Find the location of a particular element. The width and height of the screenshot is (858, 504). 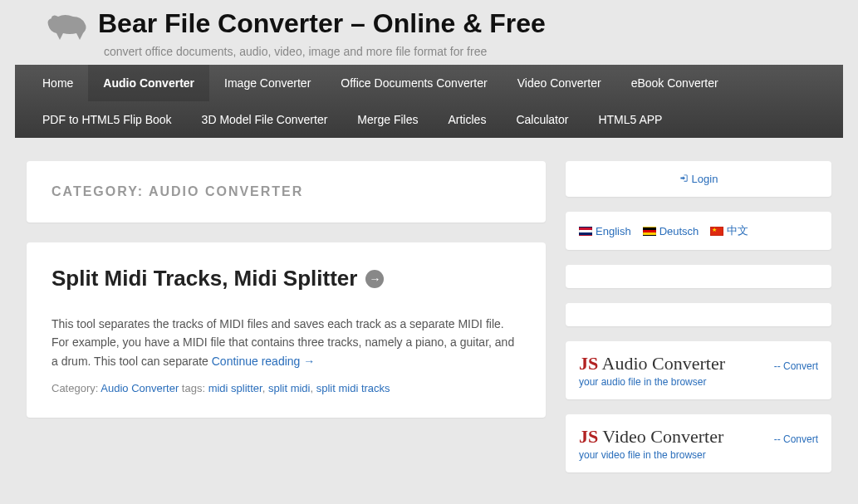

js-audio-row: JS Audio Converter -- Convert is located at coordinates (699, 364).